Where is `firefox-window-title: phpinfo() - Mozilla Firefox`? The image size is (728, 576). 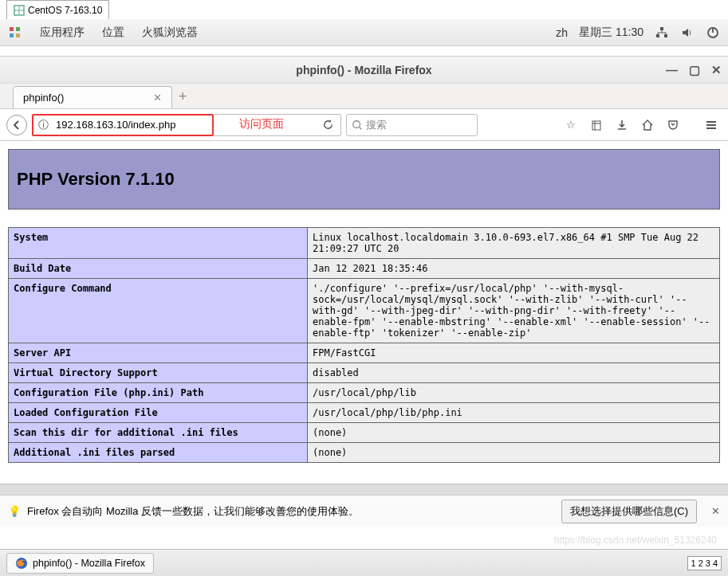 firefox-window-title: phpinfo() - Mozilla Firefox is located at coordinates (364, 70).